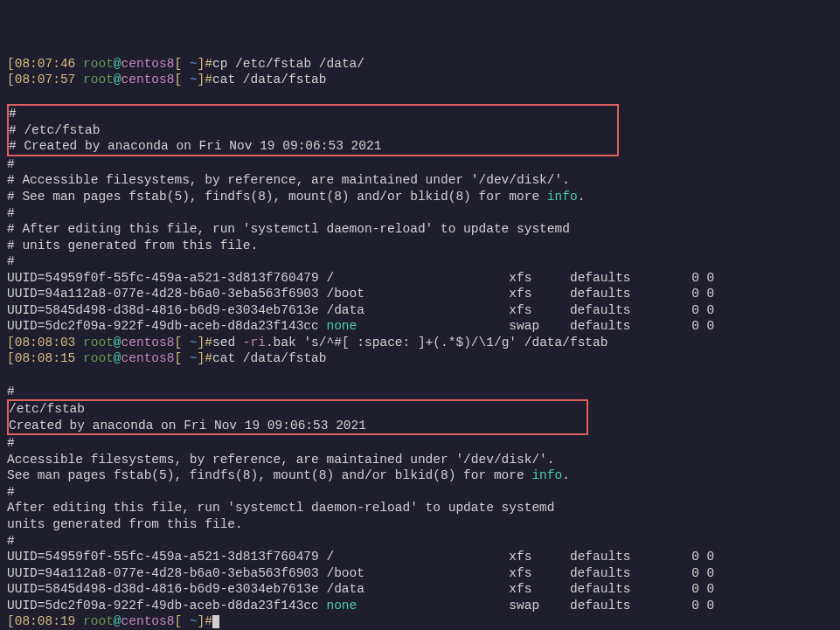 The height and width of the screenshot is (630, 840). What do you see at coordinates (195, 146) in the screenshot?
I see `comment-line: # Created by anaconda on Fri Nov 19 09:0…` at bounding box center [195, 146].